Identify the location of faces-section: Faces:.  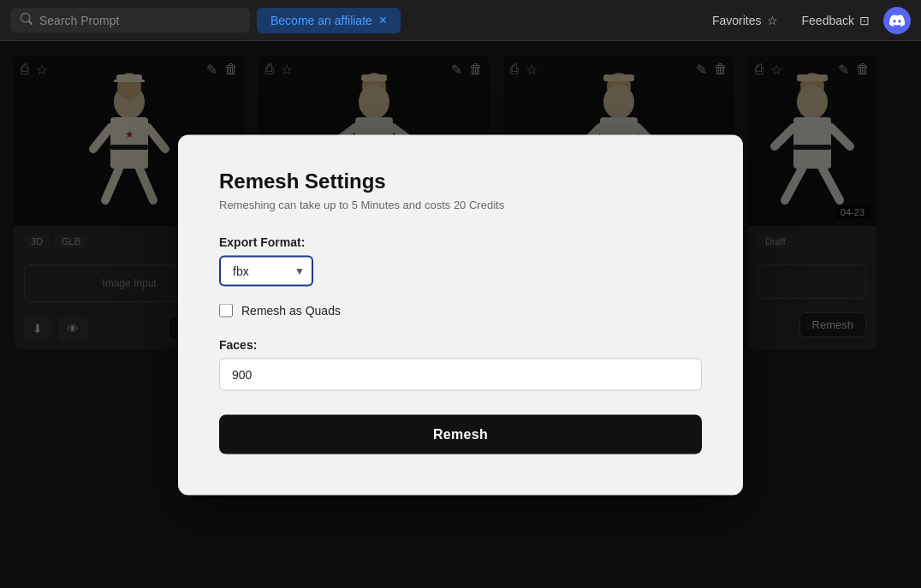
(460, 376).